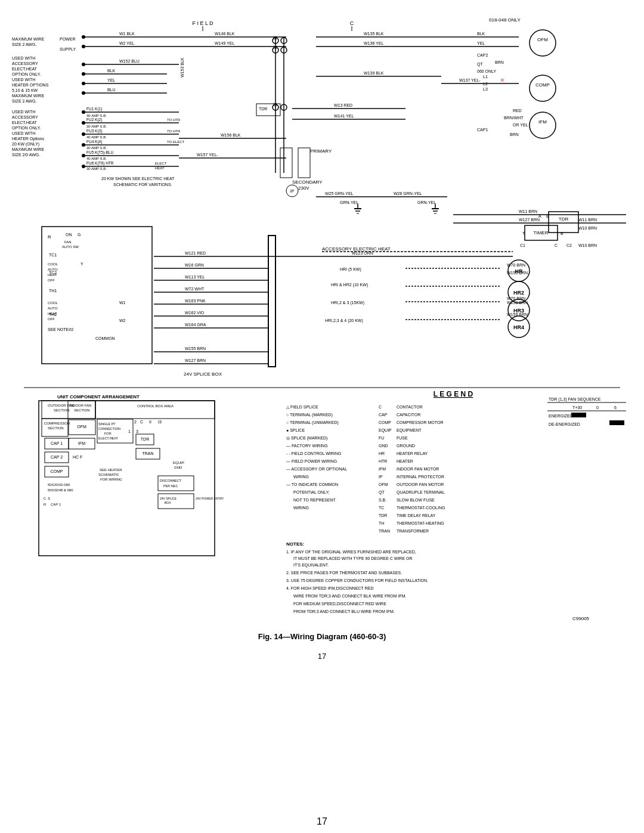 The height and width of the screenshot is (833, 644). What do you see at coordinates (97, 116) in the screenshot?
I see `40amp-sb-label1: 40 AMP S.B.` at bounding box center [97, 116].